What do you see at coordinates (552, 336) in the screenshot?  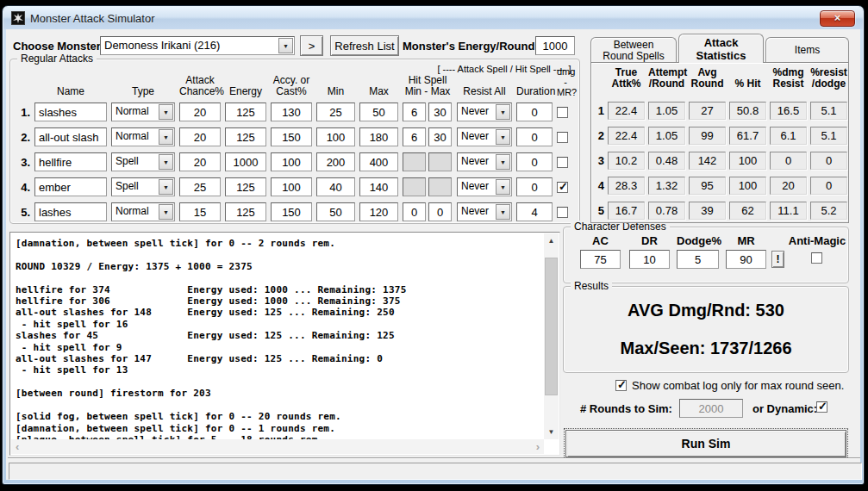 I see `vertical-scrollbar: ▲ ▼` at bounding box center [552, 336].